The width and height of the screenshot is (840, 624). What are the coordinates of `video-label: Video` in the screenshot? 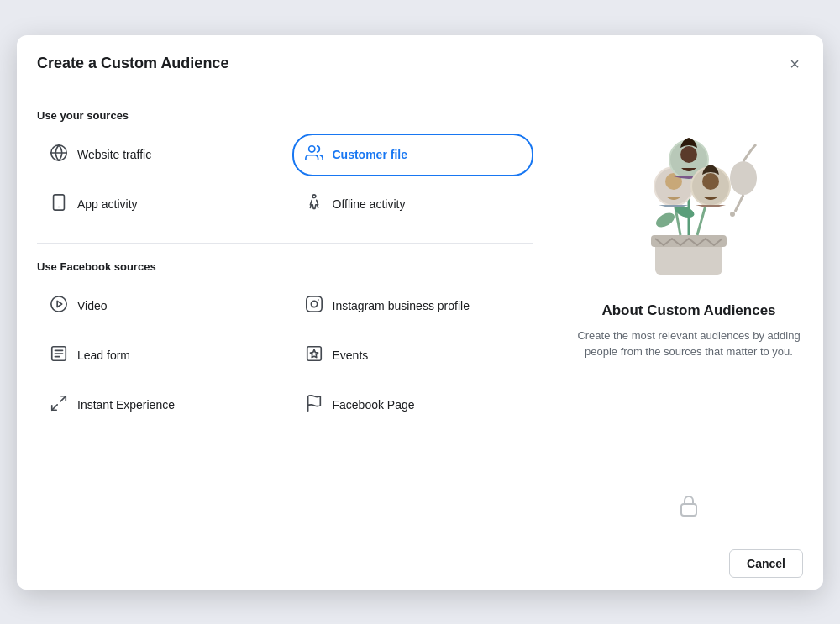 It's located at (92, 306).